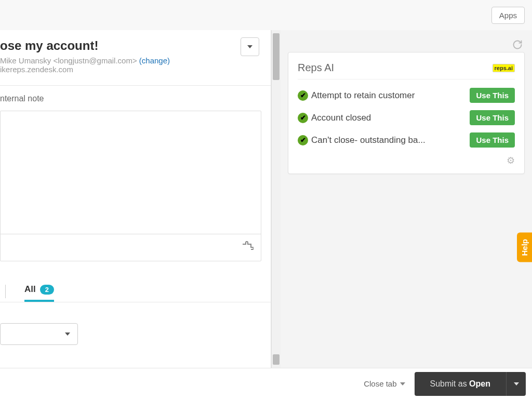 Image resolution: width=532 pixels, height=399 pixels. What do you see at coordinates (406, 71) in the screenshot?
I see `reps-ai-header: Reps AI reps.ai` at bounding box center [406, 71].